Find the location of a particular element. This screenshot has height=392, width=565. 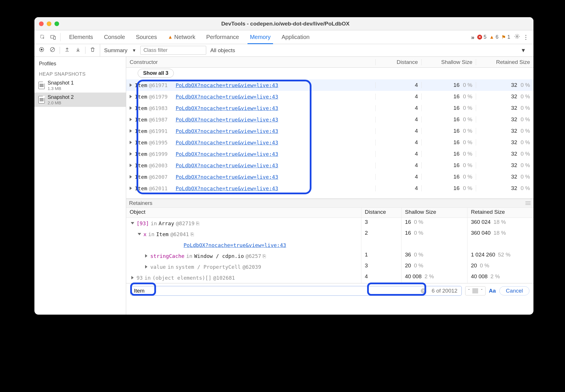

prev-match-button: ˆ is located at coordinates (469, 291).